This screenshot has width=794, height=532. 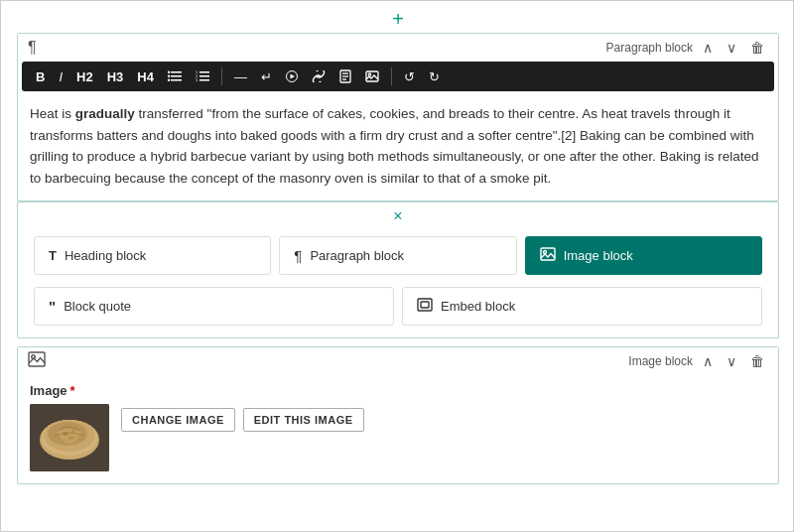 What do you see at coordinates (292, 76) in the screenshot?
I see `toolbar-play-button` at bounding box center [292, 76].